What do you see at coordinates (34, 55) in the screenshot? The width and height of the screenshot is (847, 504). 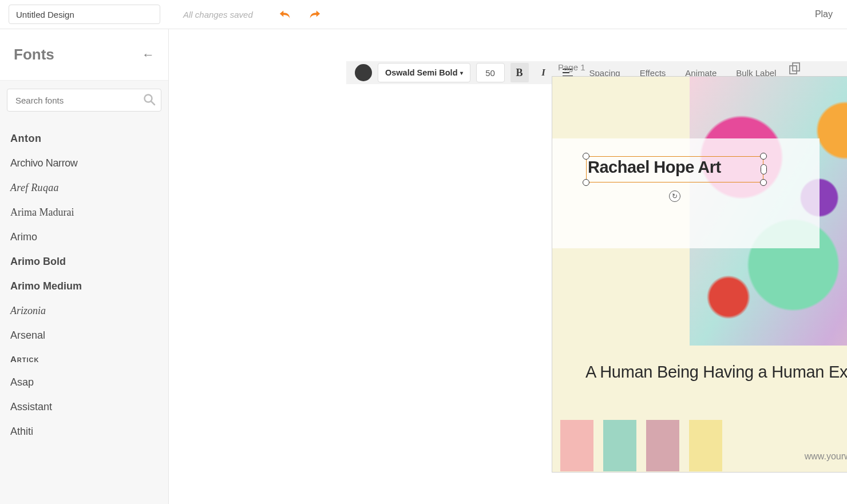 I see `sidebar-title: Fonts` at bounding box center [34, 55].